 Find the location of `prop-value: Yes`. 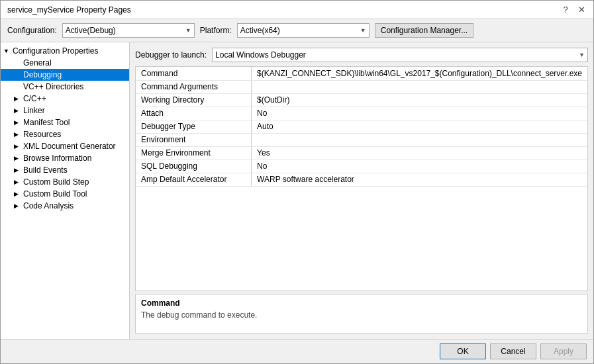

prop-value: Yes is located at coordinates (420, 153).